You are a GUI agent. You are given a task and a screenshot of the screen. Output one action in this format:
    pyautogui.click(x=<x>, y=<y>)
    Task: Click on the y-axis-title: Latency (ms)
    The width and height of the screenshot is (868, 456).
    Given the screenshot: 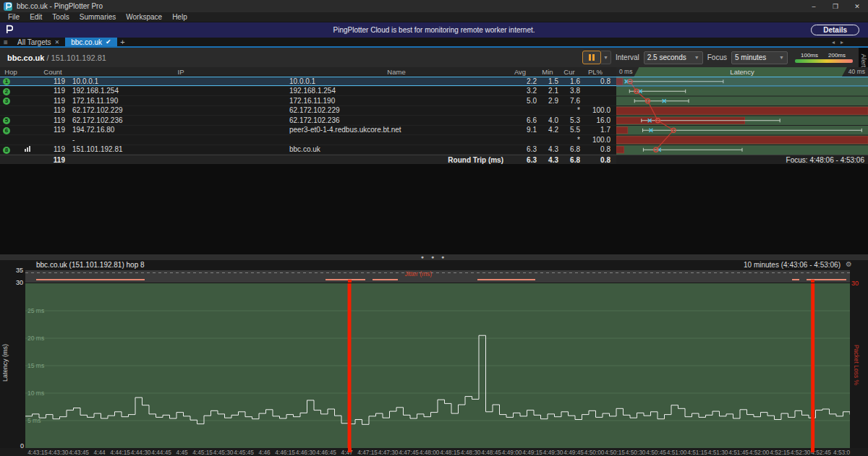 What is the action you would take?
    pyautogui.click(x=5, y=363)
    